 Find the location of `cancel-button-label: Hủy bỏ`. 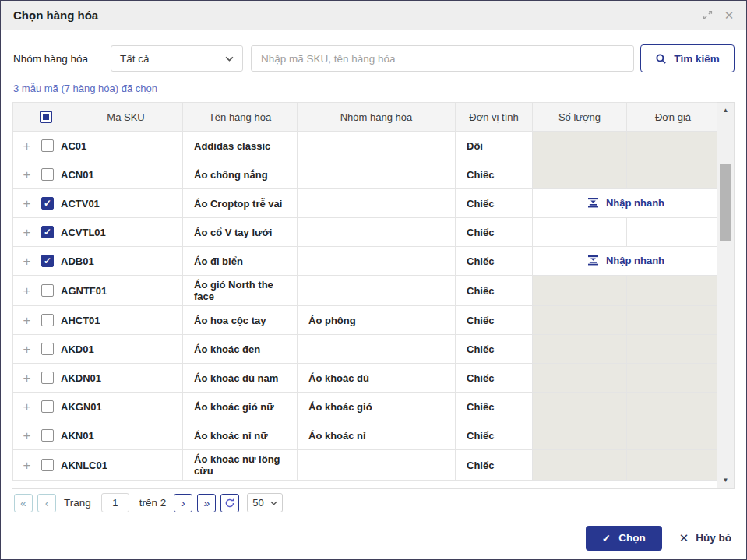

cancel-button-label: Hủy bỏ is located at coordinates (714, 537).